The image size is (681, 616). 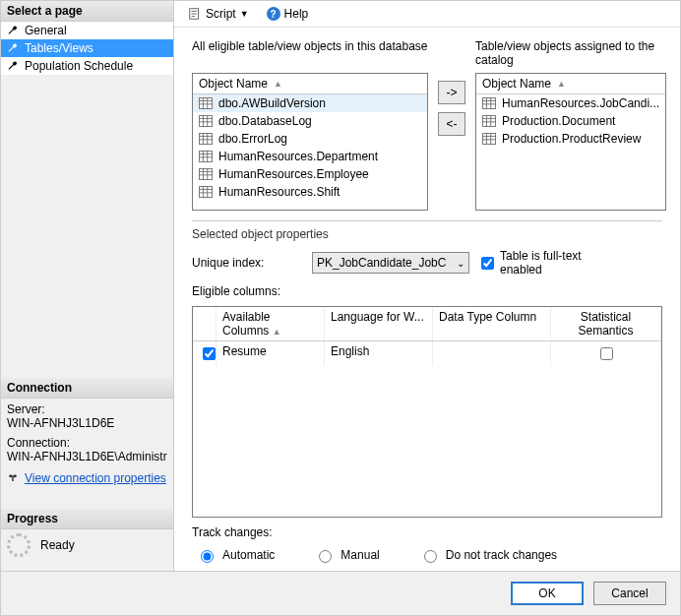 I want to click on row-datatype, so click(x=492, y=354).